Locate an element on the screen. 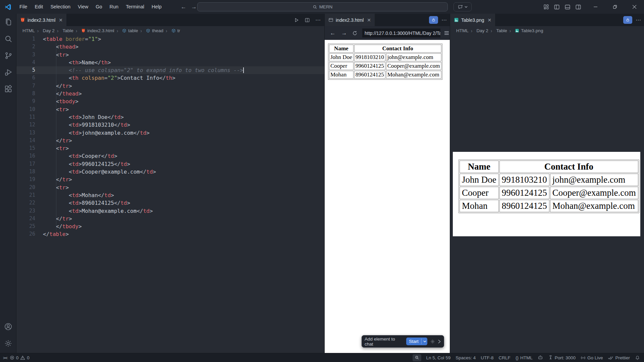  code-line-6: 6 <th colspan="2">Contact Info</th> is located at coordinates (170, 78).